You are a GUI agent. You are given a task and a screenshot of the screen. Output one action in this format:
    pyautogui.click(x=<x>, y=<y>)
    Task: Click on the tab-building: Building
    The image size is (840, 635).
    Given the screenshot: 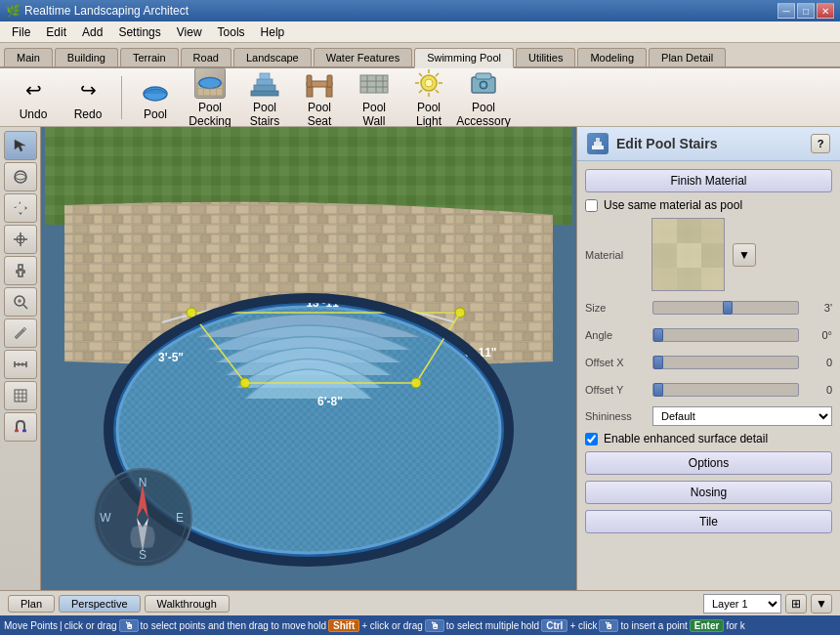 What is the action you would take?
    pyautogui.click(x=86, y=57)
    